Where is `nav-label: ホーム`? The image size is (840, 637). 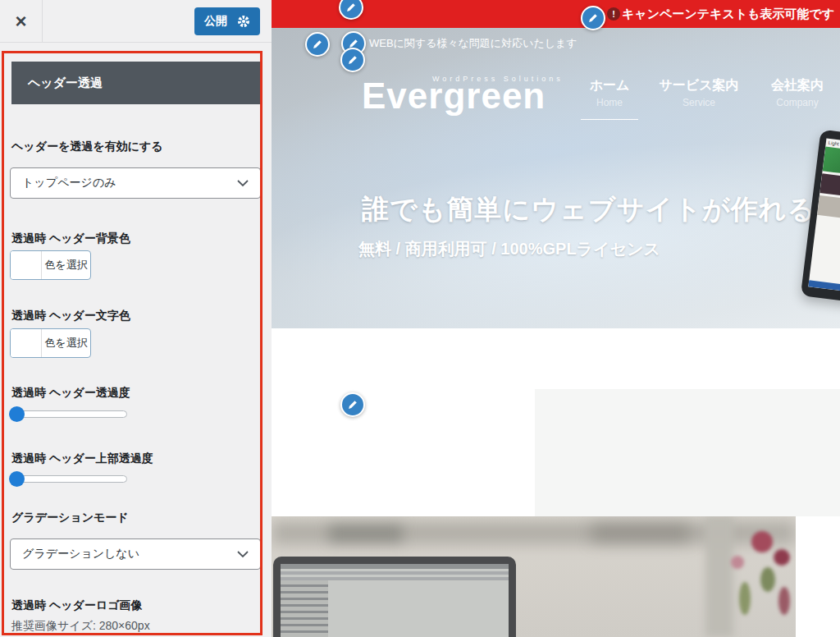
nav-label: ホーム is located at coordinates (609, 85).